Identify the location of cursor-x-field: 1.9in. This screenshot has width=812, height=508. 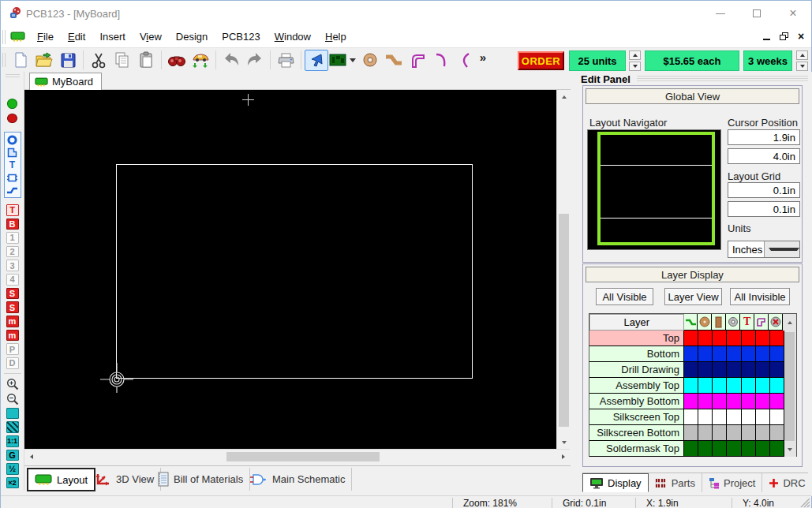
(764, 137).